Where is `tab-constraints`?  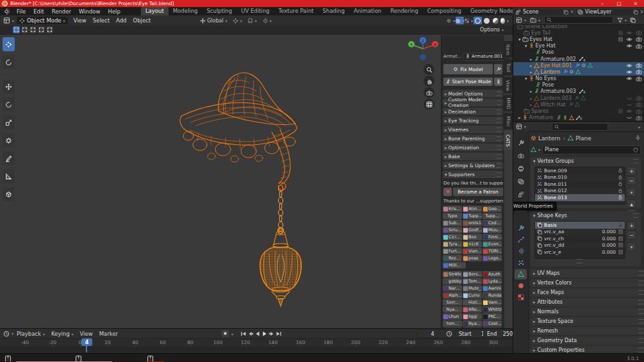 tab-constraints is located at coordinates (520, 240).